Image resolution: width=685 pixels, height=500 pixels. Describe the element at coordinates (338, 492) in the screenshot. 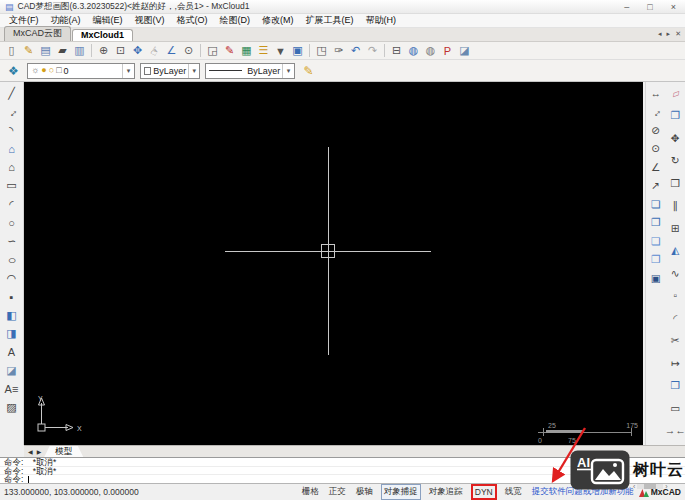

I see `toggle-ortho: 正交` at that location.